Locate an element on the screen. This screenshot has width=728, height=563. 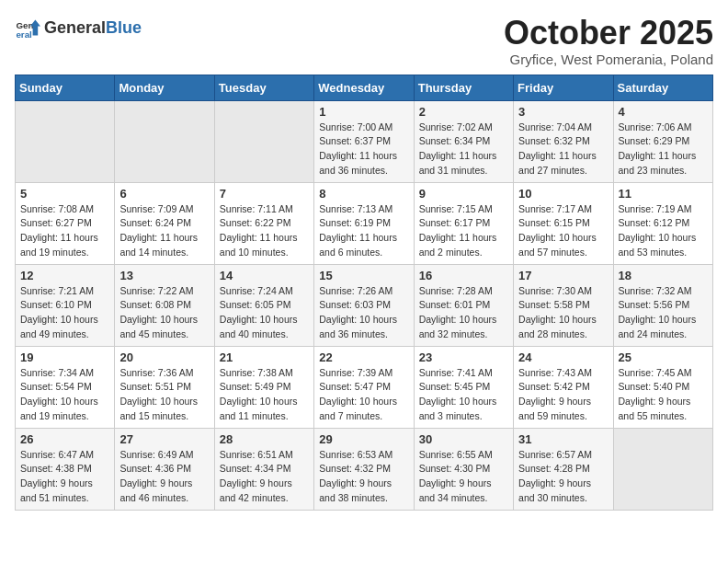
day-info: Sunrise: 7:21 AM Sunset: 6:10 PM Dayligh… is located at coordinates (64, 313).